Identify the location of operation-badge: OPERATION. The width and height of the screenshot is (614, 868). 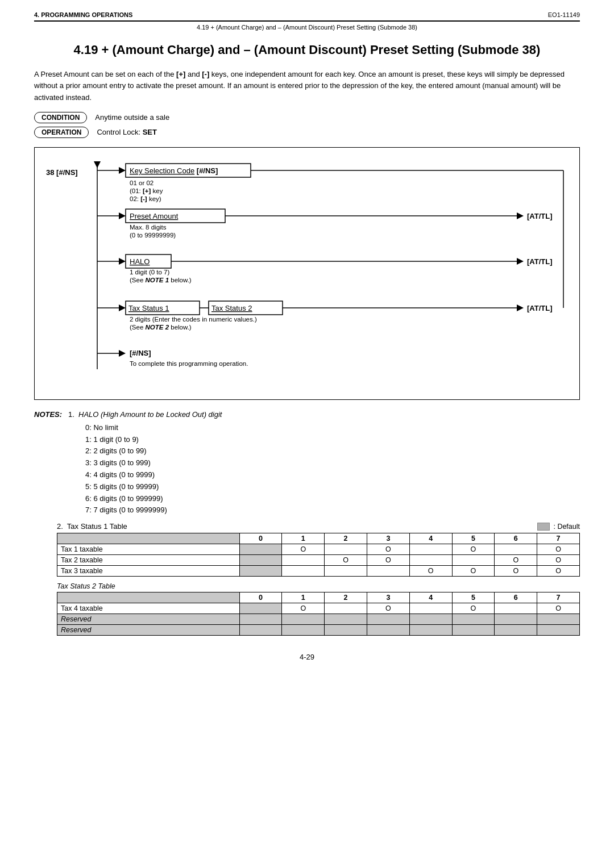
(61, 132).